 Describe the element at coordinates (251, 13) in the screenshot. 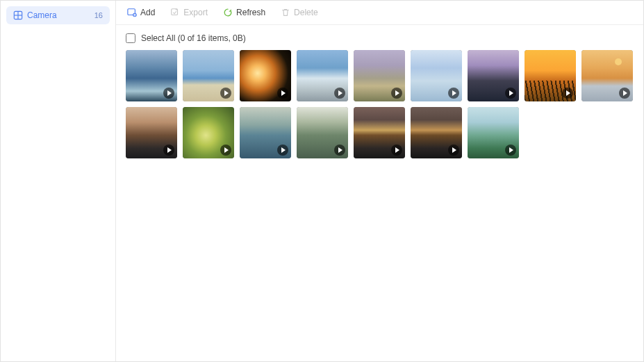

I see `refresh-label: Refresh` at that location.